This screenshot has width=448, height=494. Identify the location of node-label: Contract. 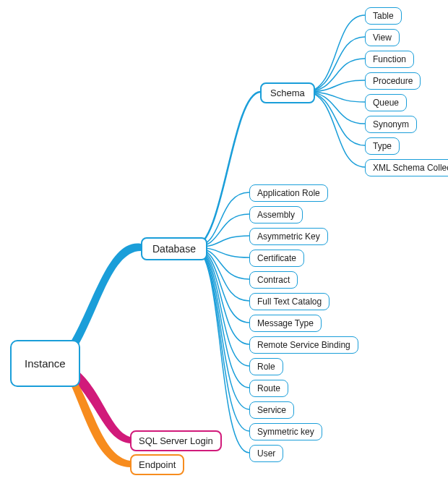
(273, 280).